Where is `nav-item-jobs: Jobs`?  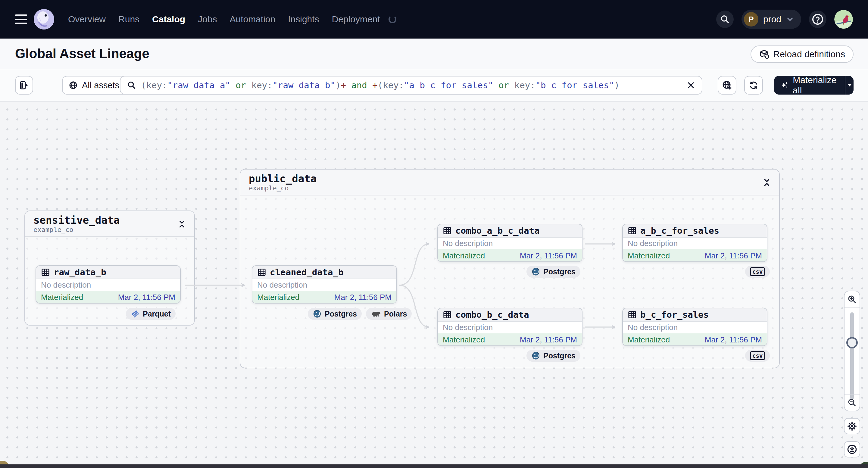 nav-item-jobs: Jobs is located at coordinates (208, 19).